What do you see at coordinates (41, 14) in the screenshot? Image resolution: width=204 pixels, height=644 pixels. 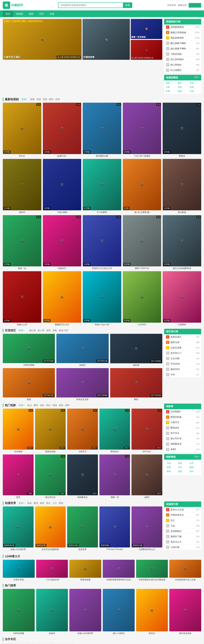 I see `nav-variety: 综艺` at bounding box center [41, 14].